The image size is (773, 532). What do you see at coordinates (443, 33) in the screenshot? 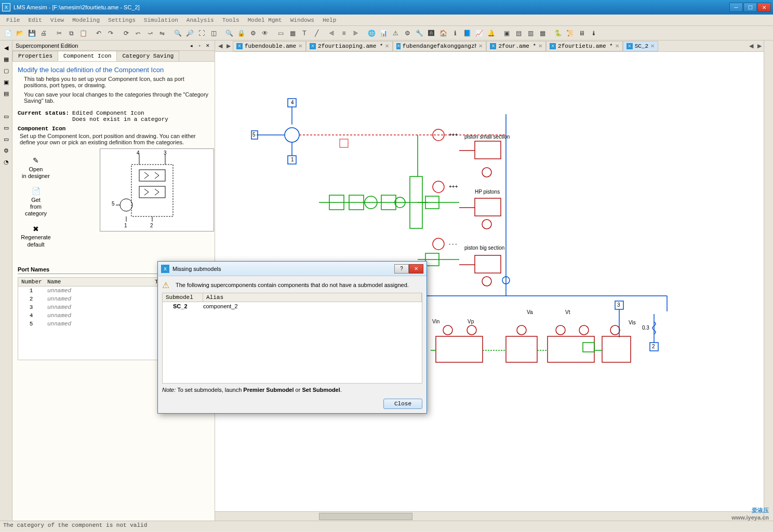
I see `home-icon: 🏠` at bounding box center [443, 33].